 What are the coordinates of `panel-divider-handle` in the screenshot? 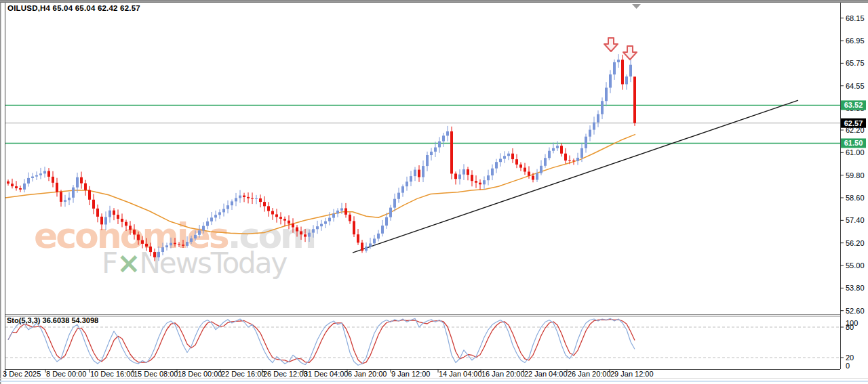 It's located at (423, 315).